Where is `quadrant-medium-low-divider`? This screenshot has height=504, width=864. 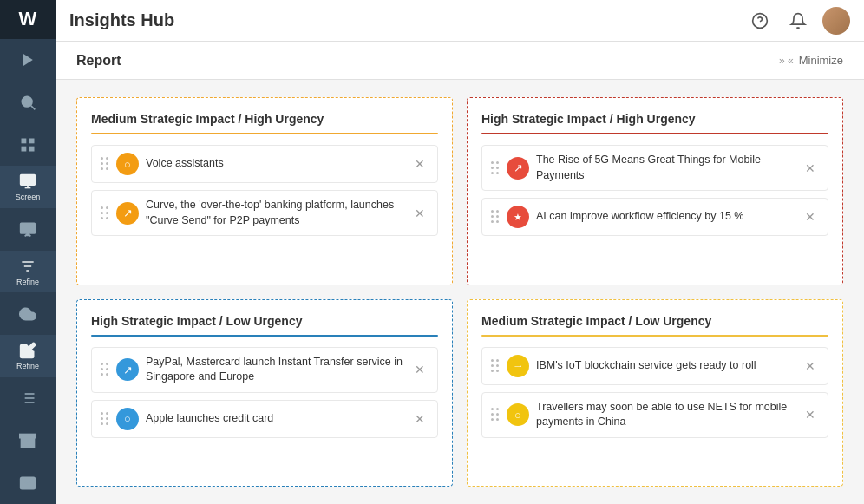
quadrant-medium-low-divider is located at coordinates (655, 336).